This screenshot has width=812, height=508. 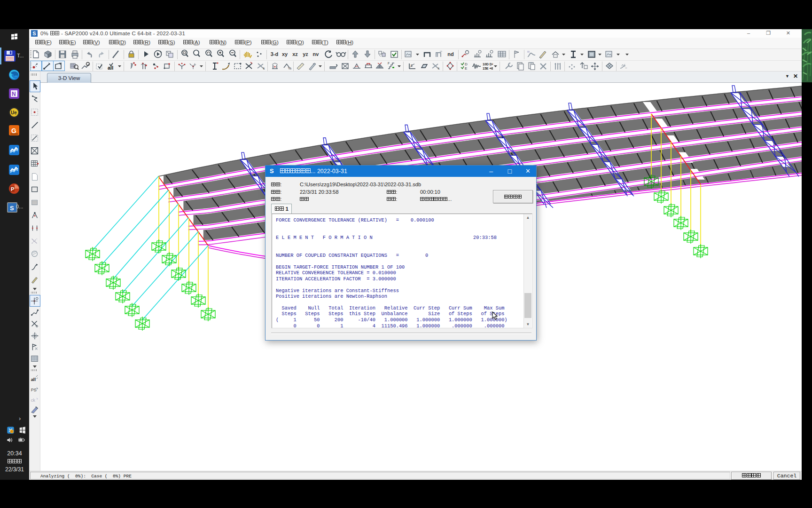 What do you see at coordinates (316, 54) in the screenshot?
I see `svg-text: nv` at bounding box center [316, 54].